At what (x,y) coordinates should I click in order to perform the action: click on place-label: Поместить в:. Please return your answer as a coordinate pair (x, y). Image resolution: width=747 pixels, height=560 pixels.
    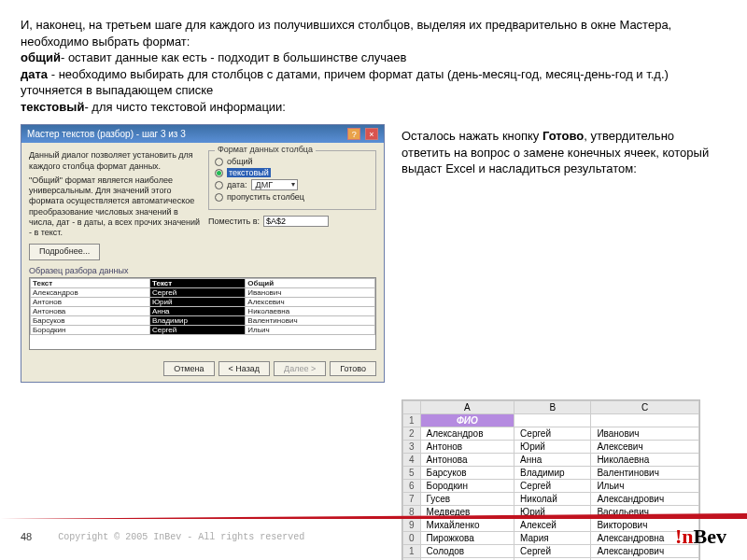
    Looking at the image, I should click on (233, 221).